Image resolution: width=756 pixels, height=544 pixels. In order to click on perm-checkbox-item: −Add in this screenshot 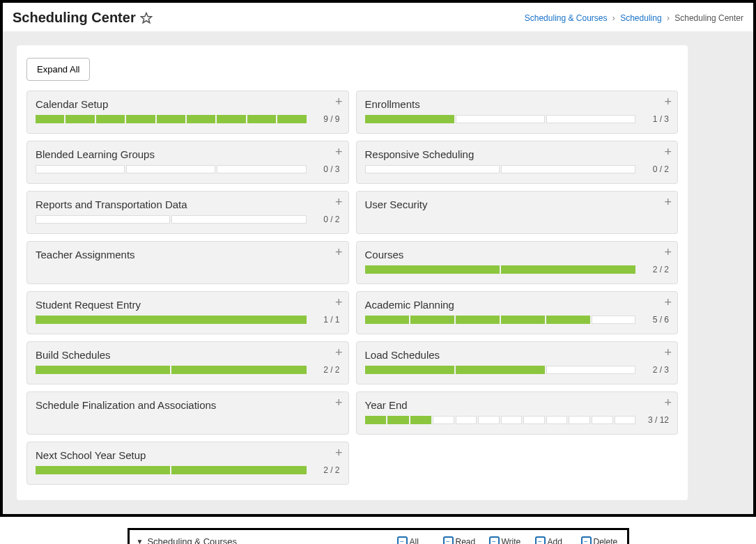, I will do `click(555, 541)`.